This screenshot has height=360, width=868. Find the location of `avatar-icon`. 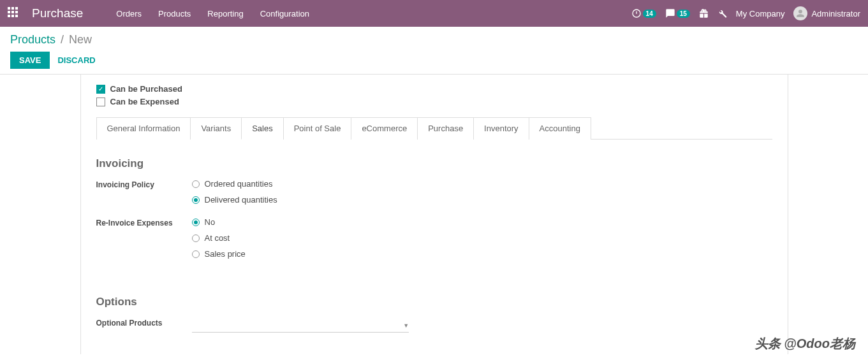

avatar-icon is located at coordinates (800, 13).